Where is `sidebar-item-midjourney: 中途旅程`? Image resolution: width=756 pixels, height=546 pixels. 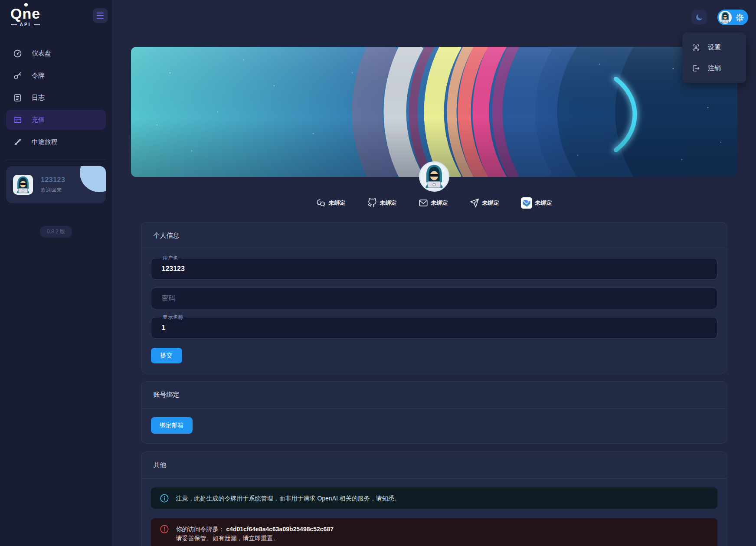
sidebar-item-midjourney: 中途旅程 is located at coordinates (56, 142).